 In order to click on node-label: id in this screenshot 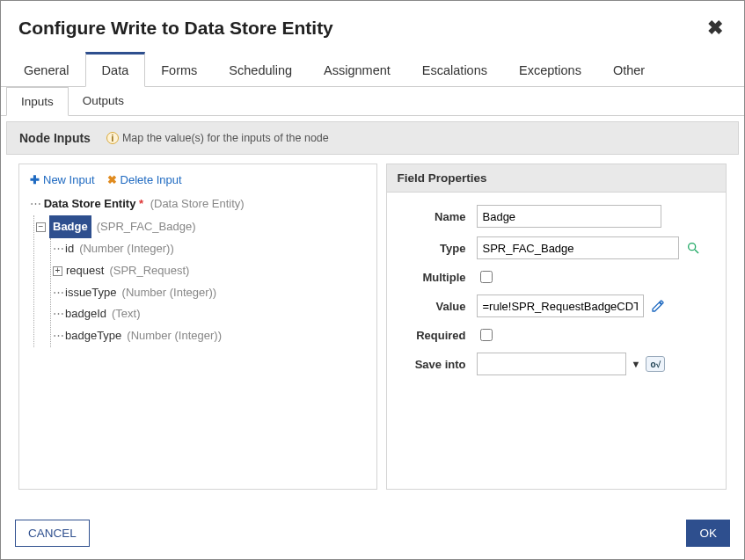, I will do `click(69, 250)`.